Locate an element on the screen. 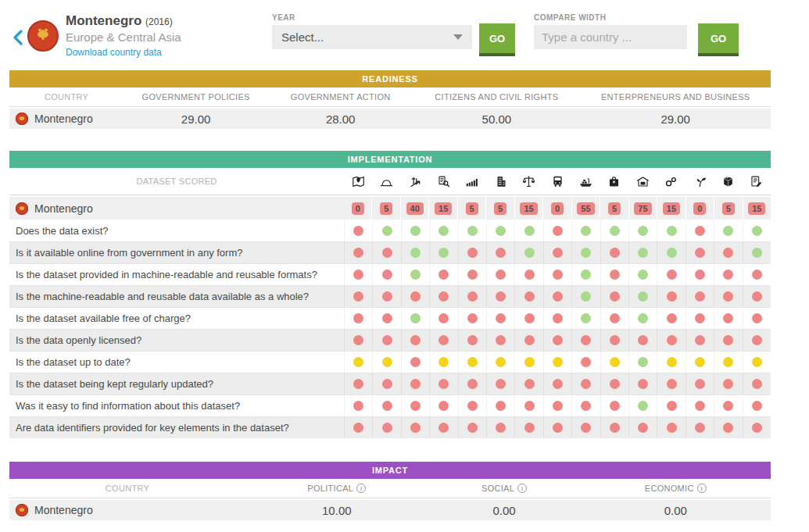 The image size is (809, 532). question-label: Is the dataset available free of charge? is located at coordinates (177, 319).